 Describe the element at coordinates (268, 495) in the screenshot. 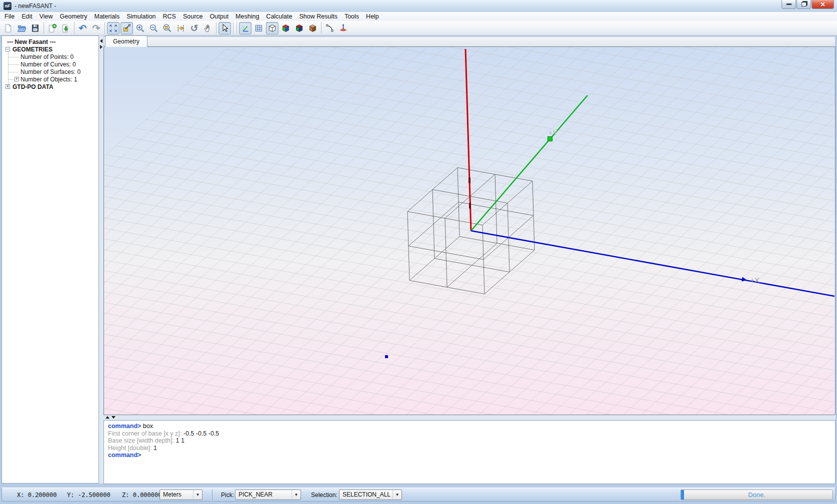

I see `pick-select: PICK_NEAR ▼` at that location.